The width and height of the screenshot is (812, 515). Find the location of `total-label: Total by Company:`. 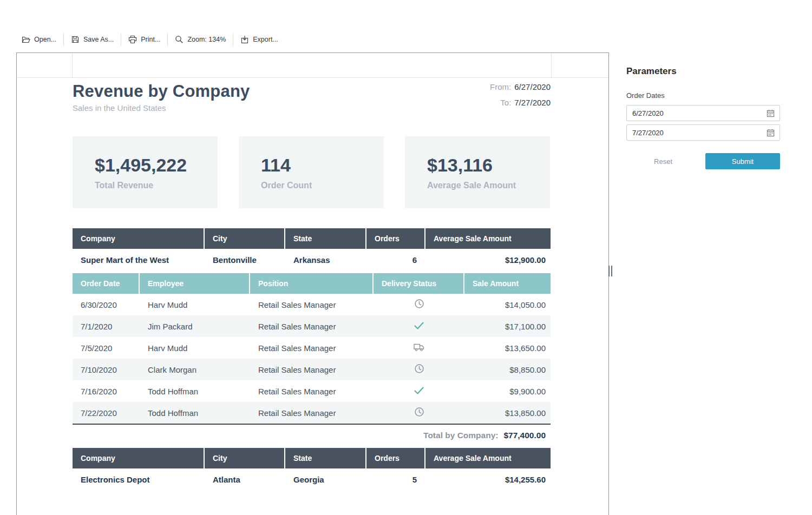

total-label: Total by Company: is located at coordinates (461, 435).